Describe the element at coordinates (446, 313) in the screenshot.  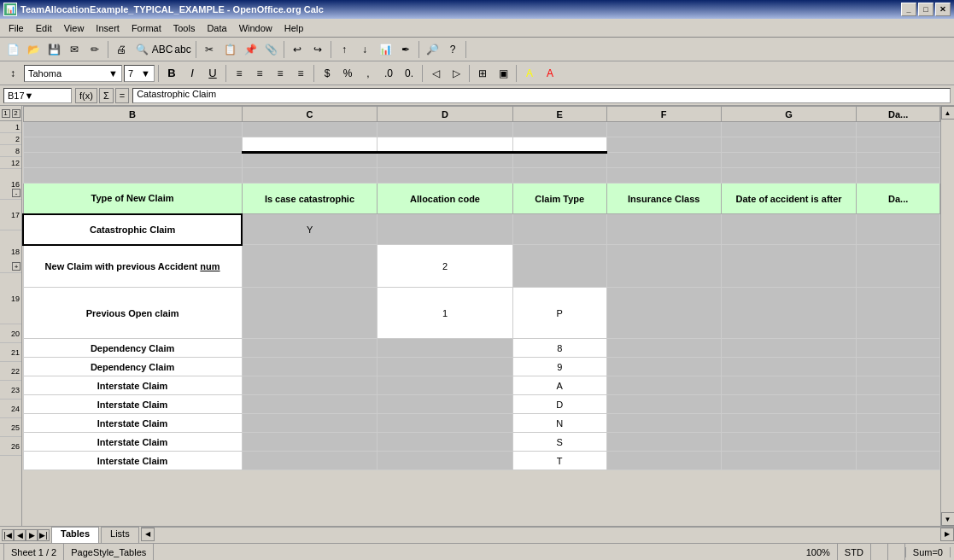
I see `cell-d19: 1` at that location.